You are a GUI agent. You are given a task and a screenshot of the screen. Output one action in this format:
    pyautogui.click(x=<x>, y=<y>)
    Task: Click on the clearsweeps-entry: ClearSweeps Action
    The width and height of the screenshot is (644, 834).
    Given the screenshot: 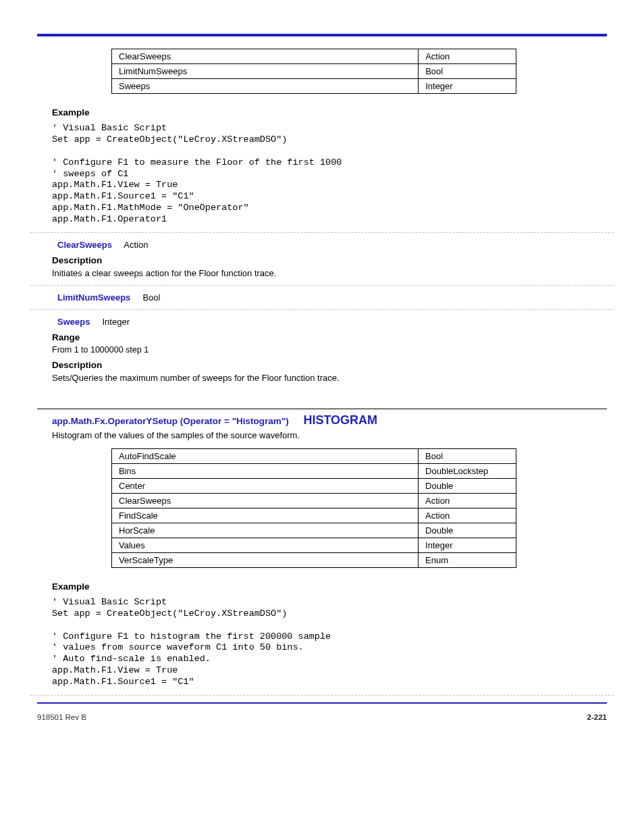 What is the action you would take?
    pyautogui.click(x=332, y=244)
    